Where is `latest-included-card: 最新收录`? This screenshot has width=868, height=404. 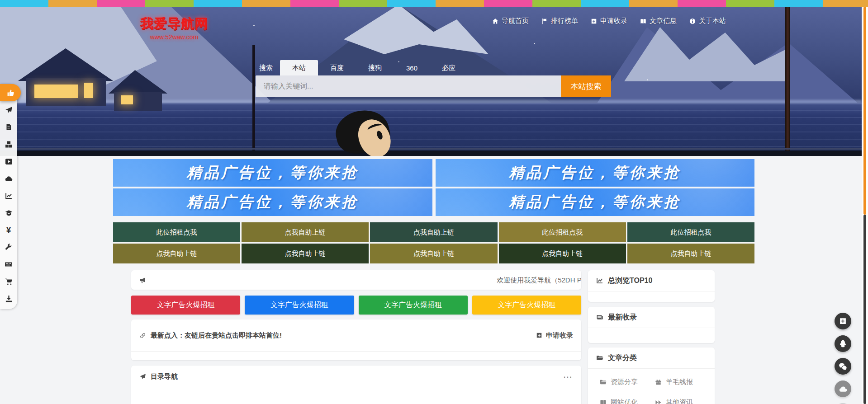
latest-included-card: 最新收录 is located at coordinates (651, 325).